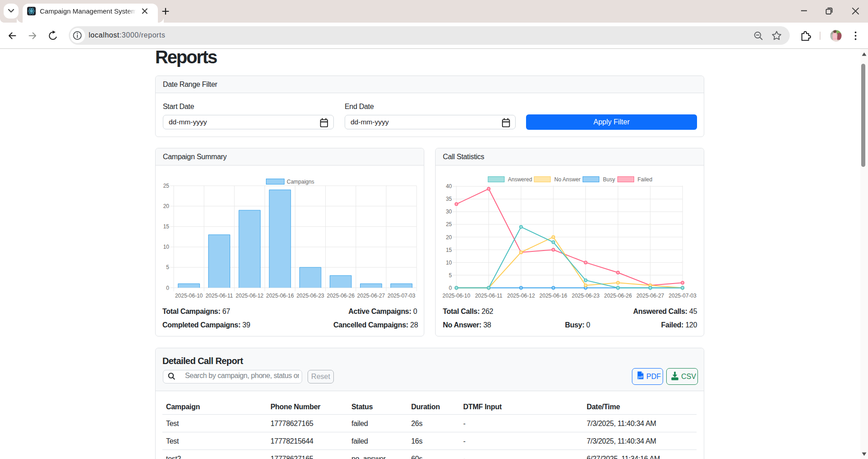 The width and height of the screenshot is (868, 459). I want to click on svg-text: 35, so click(449, 199).